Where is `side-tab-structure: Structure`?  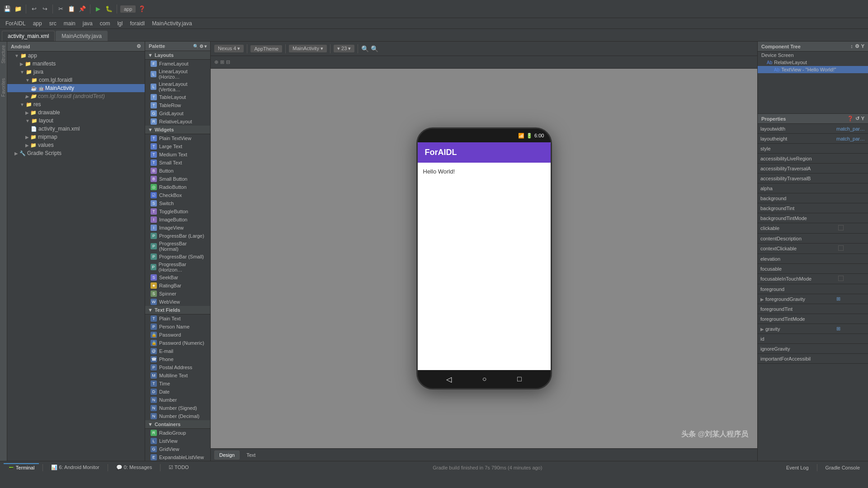 side-tab-structure: Structure is located at coordinates (4, 54).